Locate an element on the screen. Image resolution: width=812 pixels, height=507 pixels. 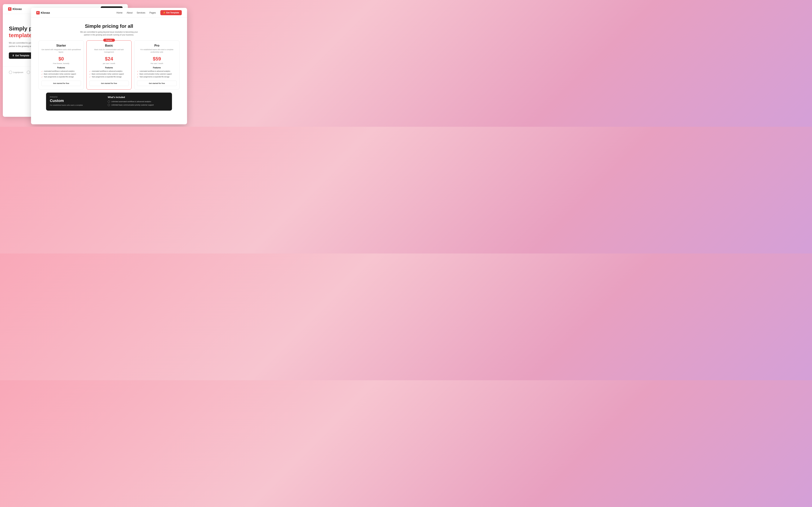
starter-feature-2: ✓Basic communication riority customer su… is located at coordinates (61, 74).